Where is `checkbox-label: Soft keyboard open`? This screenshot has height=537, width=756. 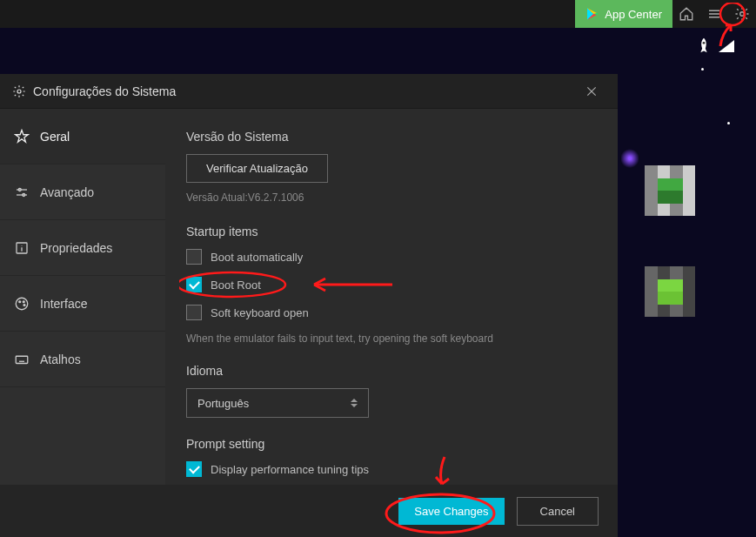
checkbox-label: Soft keyboard open is located at coordinates (259, 313).